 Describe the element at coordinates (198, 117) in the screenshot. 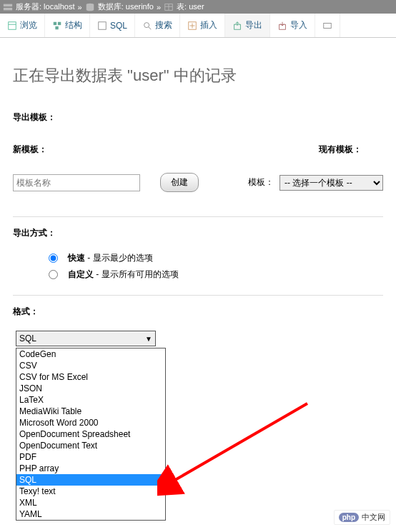

I see `template-heading: 导出模板：` at that location.